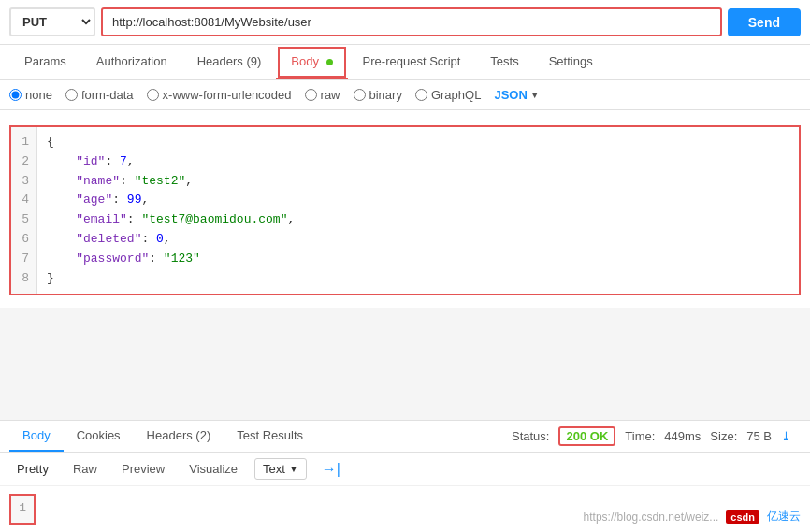 This screenshot has height=532, width=810. What do you see at coordinates (683, 436) in the screenshot?
I see `time-value: 449ms` at bounding box center [683, 436].